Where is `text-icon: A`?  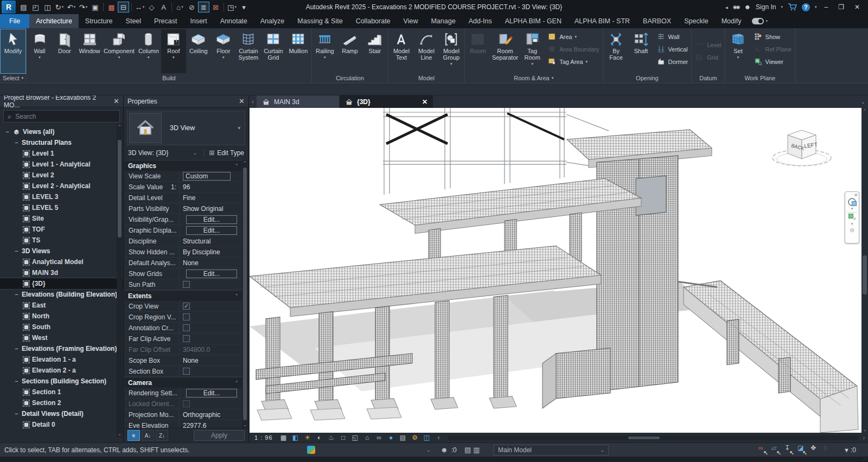 text-icon: A is located at coordinates (164, 7).